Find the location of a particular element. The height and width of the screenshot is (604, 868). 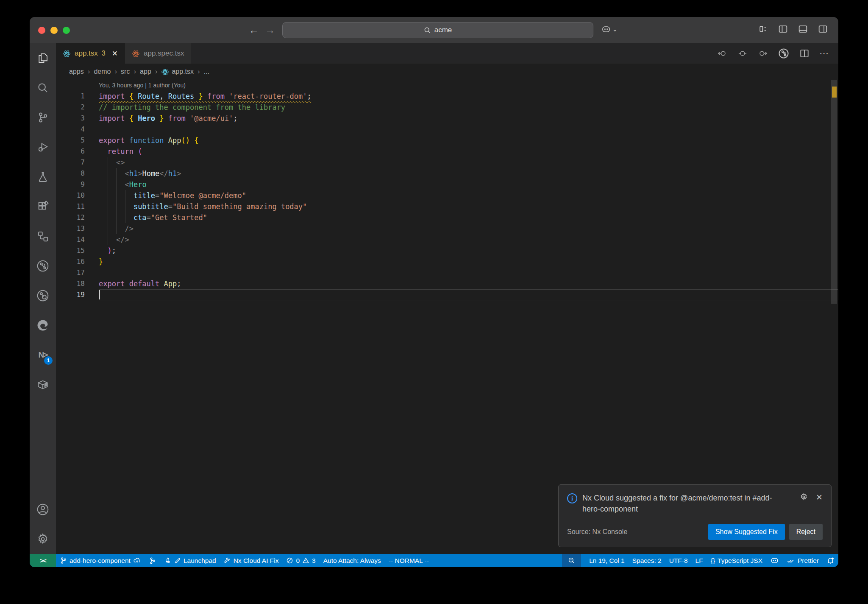

line-number: 17 is located at coordinates (70, 273).